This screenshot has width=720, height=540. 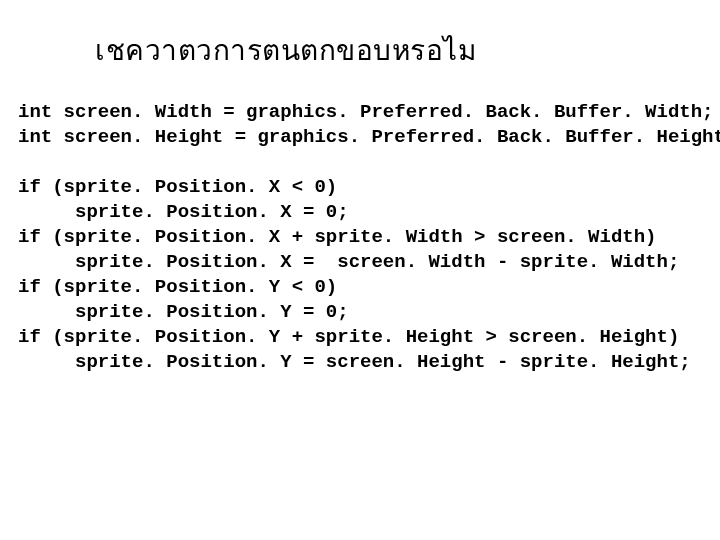 What do you see at coordinates (286, 50) in the screenshot?
I see `slide-title: เชควาตวการตนตกขอบหรอไม` at bounding box center [286, 50].